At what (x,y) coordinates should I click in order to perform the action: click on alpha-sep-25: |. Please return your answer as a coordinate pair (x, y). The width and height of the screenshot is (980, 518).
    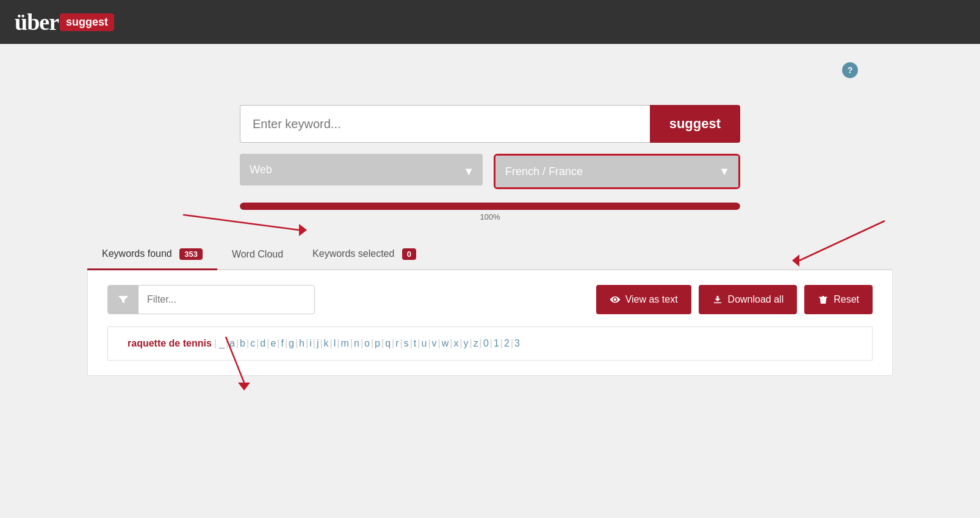
    Looking at the image, I should click on (461, 343).